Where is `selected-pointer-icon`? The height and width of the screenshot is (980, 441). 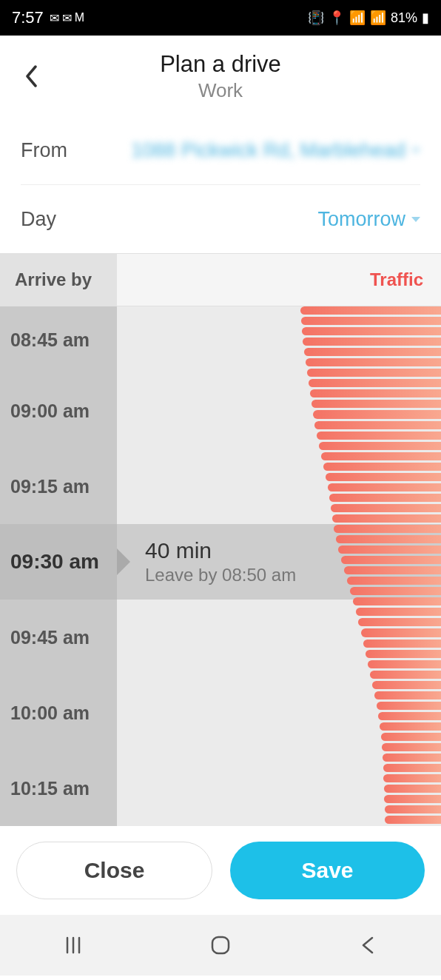 selected-pointer-icon is located at coordinates (124, 562).